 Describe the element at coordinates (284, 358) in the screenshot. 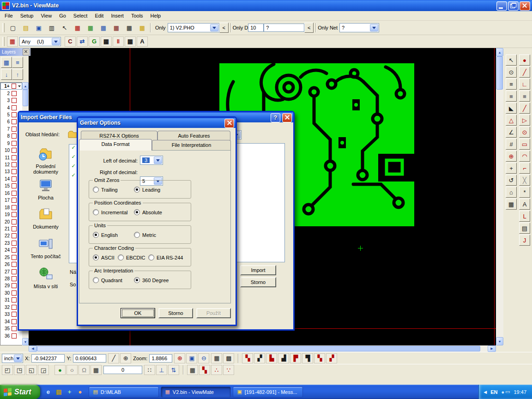

I see `trace-mode-icon-4: ▟` at that location.